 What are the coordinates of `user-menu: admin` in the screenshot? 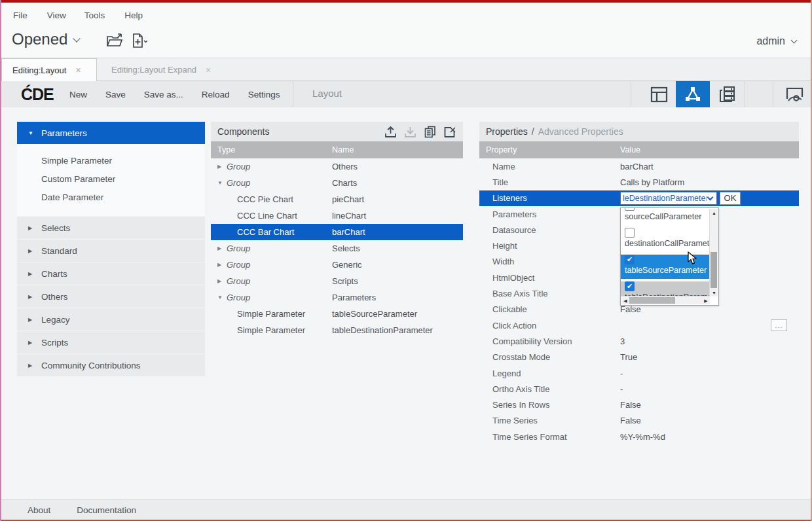 It's located at (777, 41).